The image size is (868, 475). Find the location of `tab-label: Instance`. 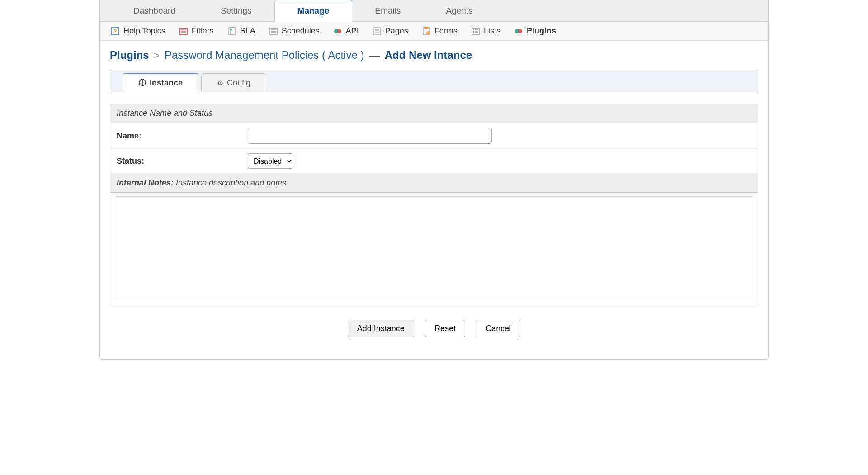

tab-label: Instance is located at coordinates (166, 83).